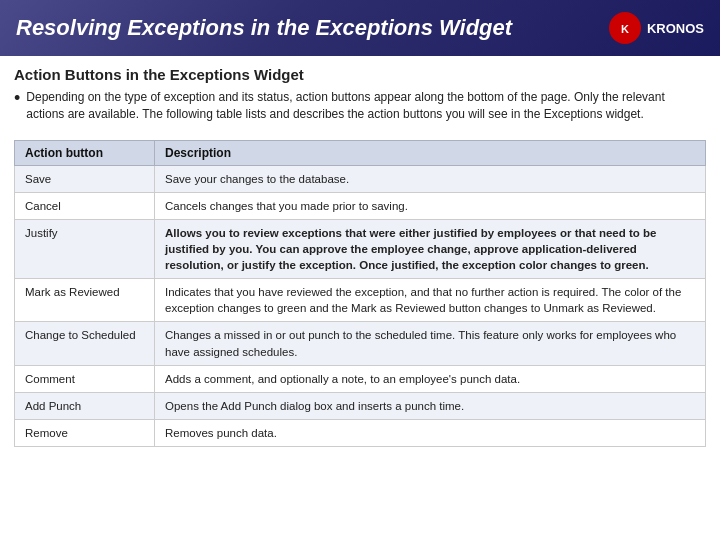 This screenshot has height=540, width=720. I want to click on table-row: Add PunchOpens the Add Punch dialog box …, so click(360, 406).